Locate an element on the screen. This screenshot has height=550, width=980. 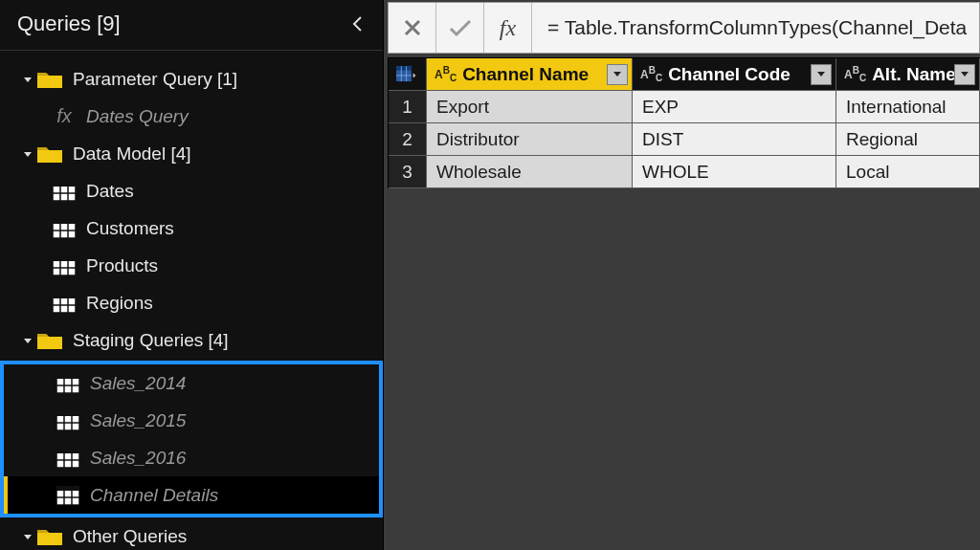
tree-item-label: Sales_2016 is located at coordinates (138, 458).